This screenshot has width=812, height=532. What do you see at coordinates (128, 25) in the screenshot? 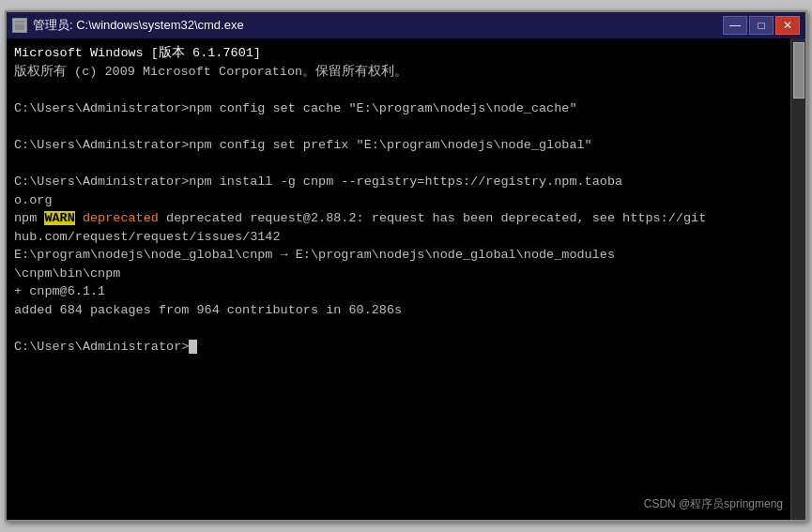
I see `titlebar-left: 管理员: C:\windows\system32\cmd.exe` at bounding box center [128, 25].